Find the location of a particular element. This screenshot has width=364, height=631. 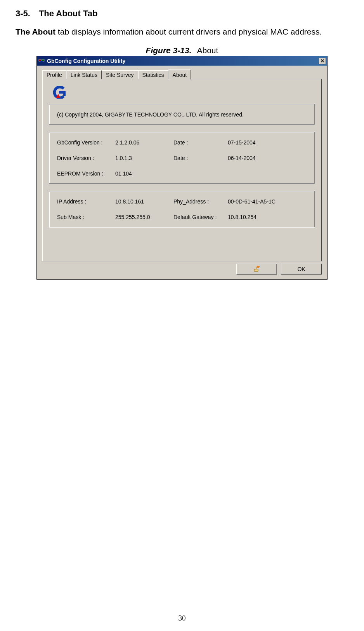

figure-caption: Figure 3-13.About is located at coordinates (182, 50).